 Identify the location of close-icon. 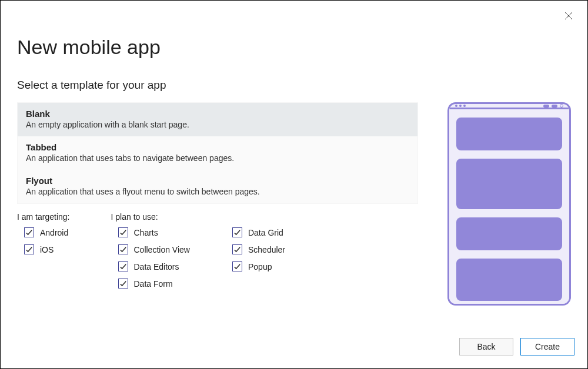
(569, 16).